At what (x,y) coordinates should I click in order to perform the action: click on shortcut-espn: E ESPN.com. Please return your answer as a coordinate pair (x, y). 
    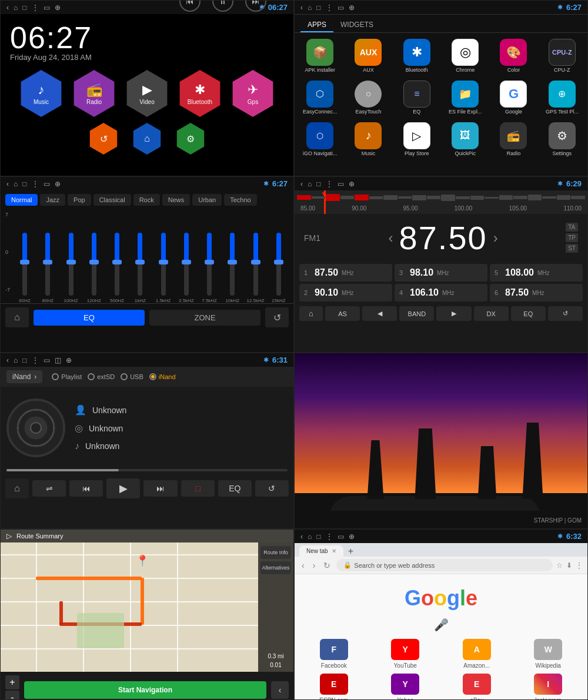
    Looking at the image, I should click on (334, 686).